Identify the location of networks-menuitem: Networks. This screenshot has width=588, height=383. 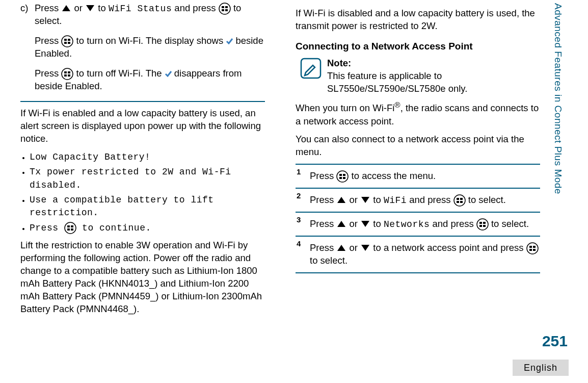
(407, 224).